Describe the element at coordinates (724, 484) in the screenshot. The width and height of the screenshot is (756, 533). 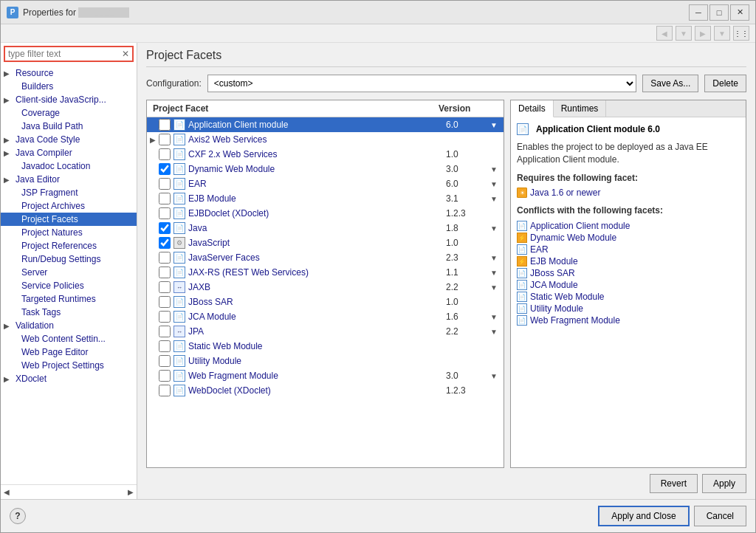
I see `apply-button: Apply` at that location.